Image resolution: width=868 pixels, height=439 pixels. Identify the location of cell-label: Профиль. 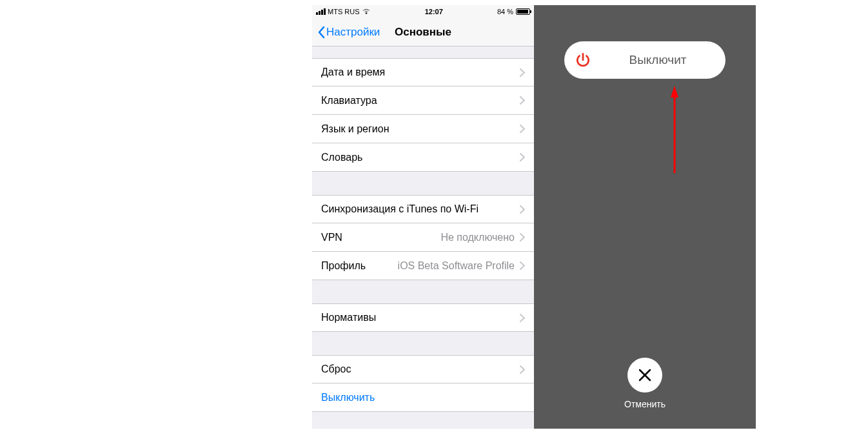
(343, 266).